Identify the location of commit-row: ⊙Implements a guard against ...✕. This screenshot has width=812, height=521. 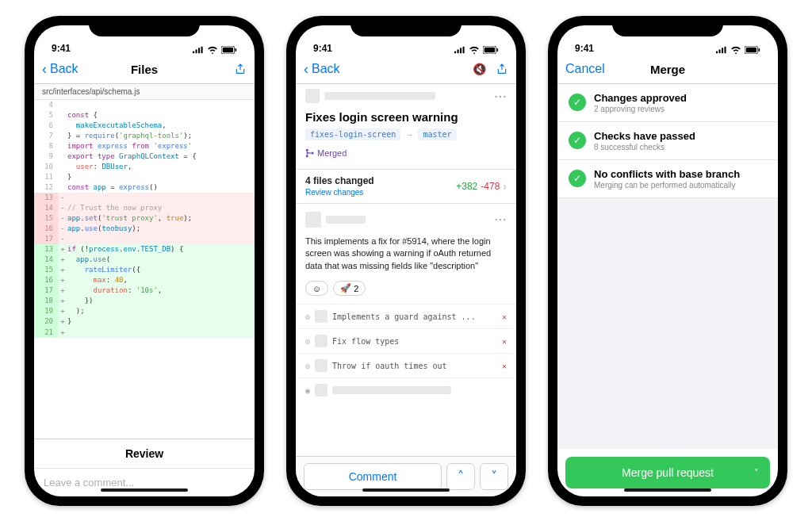
(406, 316).